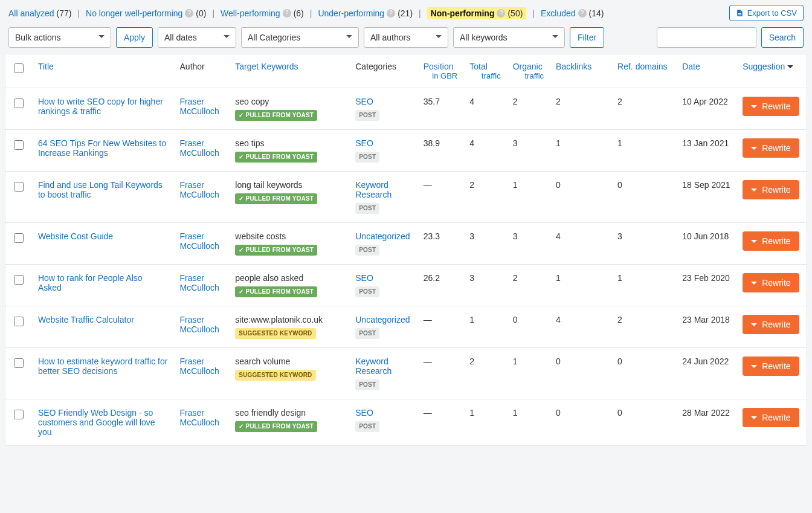 The width and height of the screenshot is (812, 513). Describe the element at coordinates (706, 109) in the screenshot. I see `cell-date: 10 Apr 2022` at that location.